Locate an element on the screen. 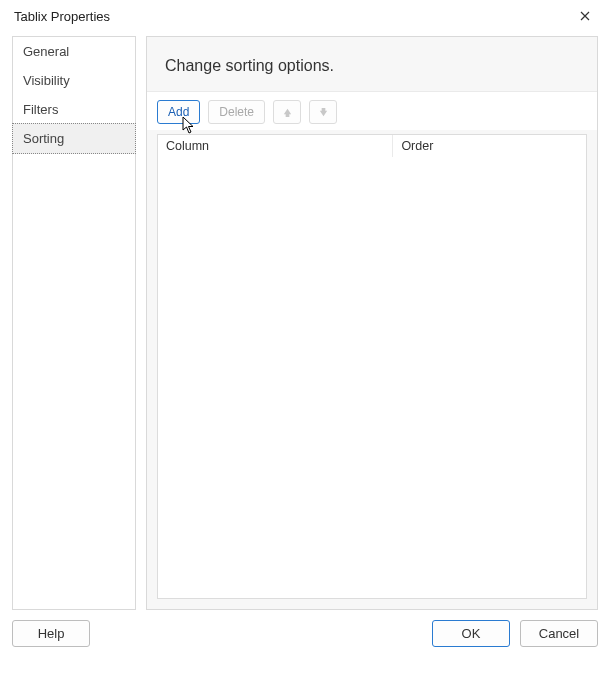  sidebar-item-label: Sorting is located at coordinates (44, 138).